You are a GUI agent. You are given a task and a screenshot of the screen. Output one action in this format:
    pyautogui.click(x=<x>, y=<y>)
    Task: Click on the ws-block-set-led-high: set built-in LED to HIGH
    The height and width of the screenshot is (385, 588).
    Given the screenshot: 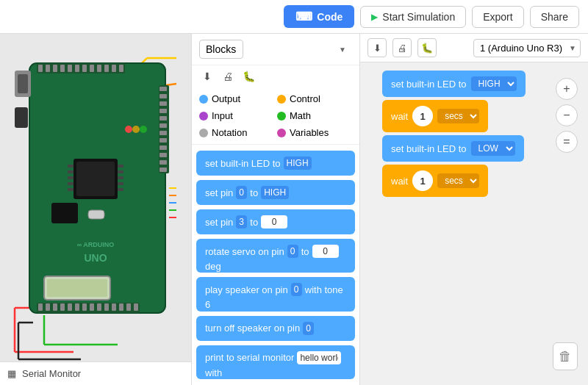 What is the action you would take?
    pyautogui.click(x=454, y=84)
    